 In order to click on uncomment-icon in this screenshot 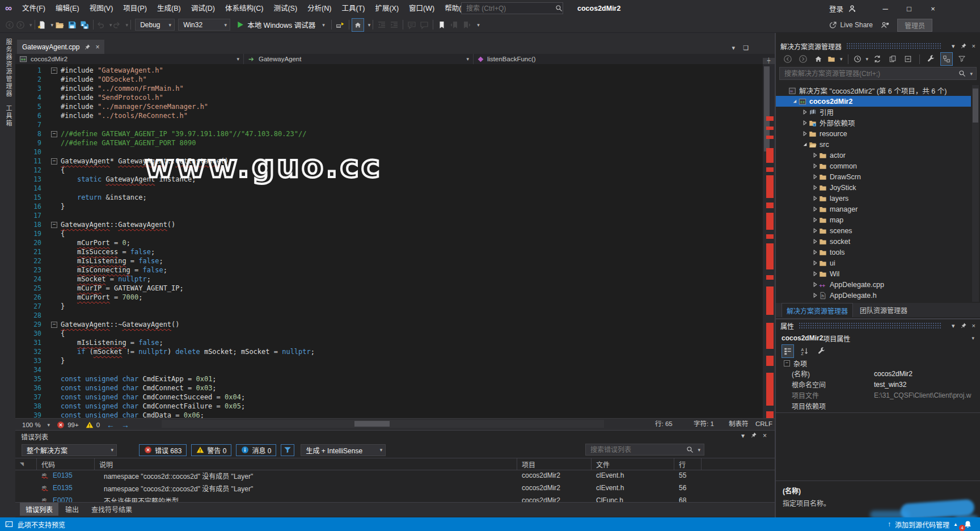, I will do `click(424, 25)`.